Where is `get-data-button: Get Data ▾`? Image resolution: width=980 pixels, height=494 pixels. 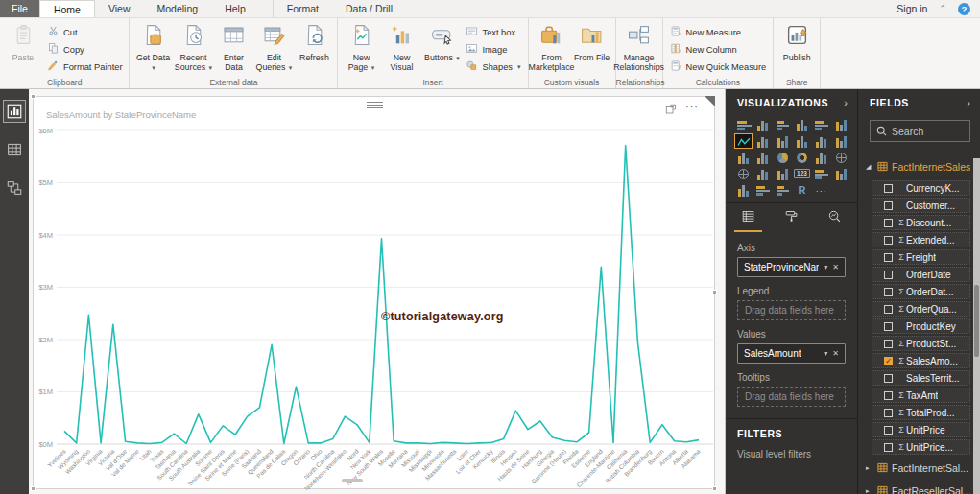
get-data-button: Get Data ▾ is located at coordinates (153, 47).